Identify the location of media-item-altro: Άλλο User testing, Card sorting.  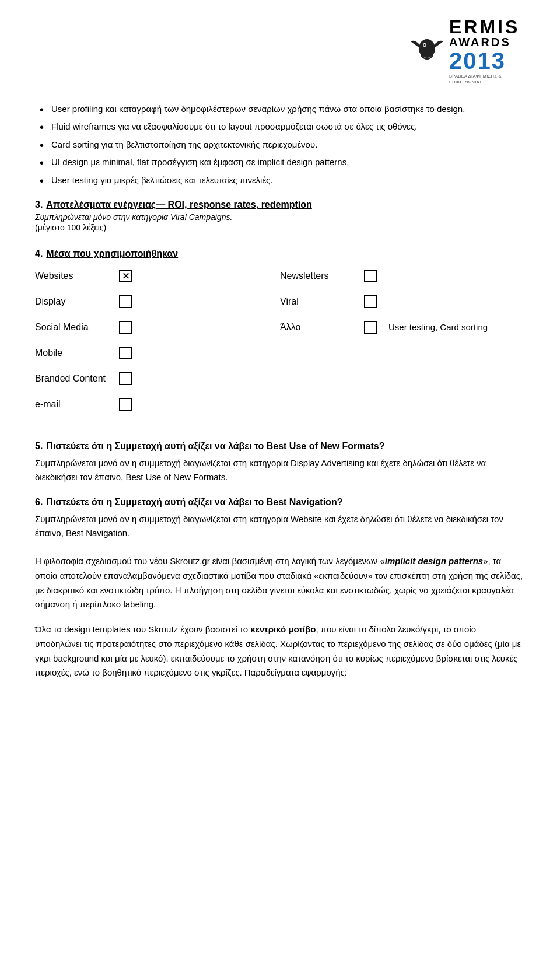
(402, 327).